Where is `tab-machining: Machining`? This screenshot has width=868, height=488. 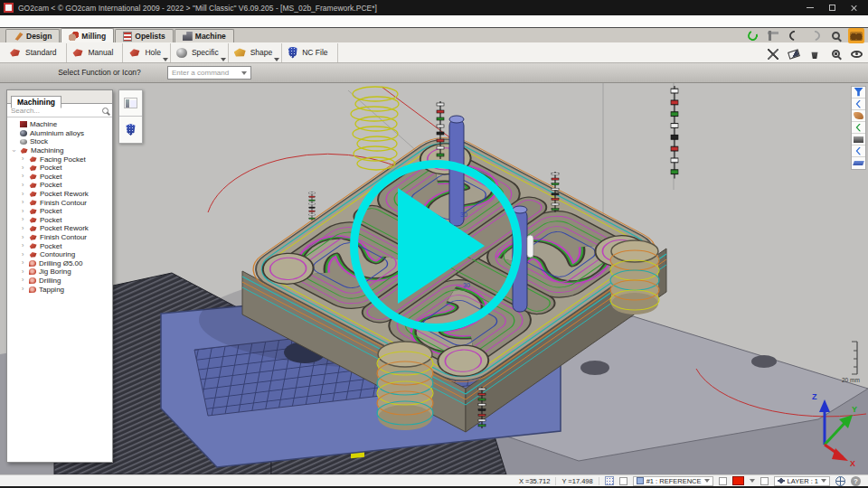 tab-machining: Machining is located at coordinates (36, 102).